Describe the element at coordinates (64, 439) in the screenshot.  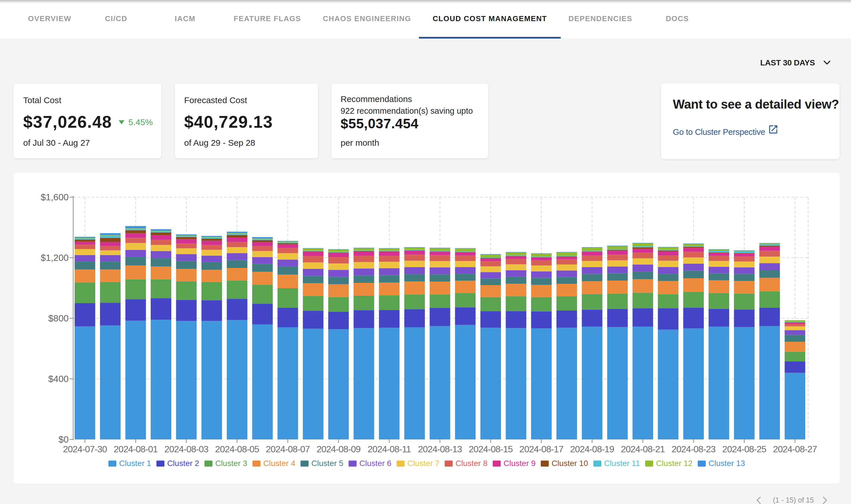
I see `svg-text: $0` at that location.